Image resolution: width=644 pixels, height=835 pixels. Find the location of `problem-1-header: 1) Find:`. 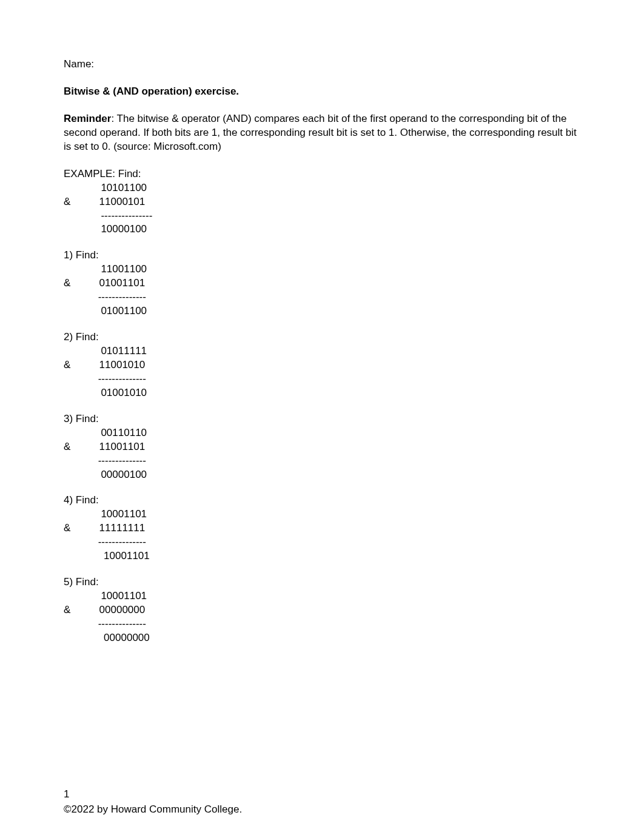

problem-1-header: 1) Find: is located at coordinates (322, 256).